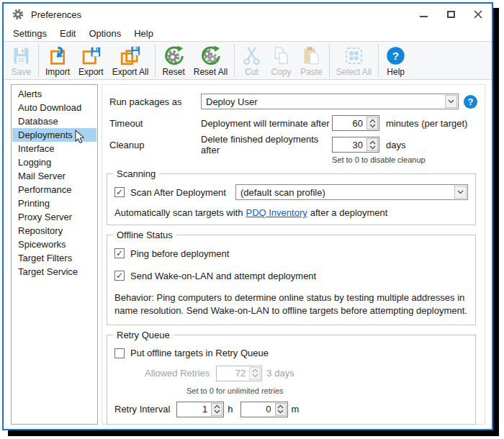  What do you see at coordinates (55, 230) in the screenshot?
I see `sidebar-item-repository: Repository` at bounding box center [55, 230].